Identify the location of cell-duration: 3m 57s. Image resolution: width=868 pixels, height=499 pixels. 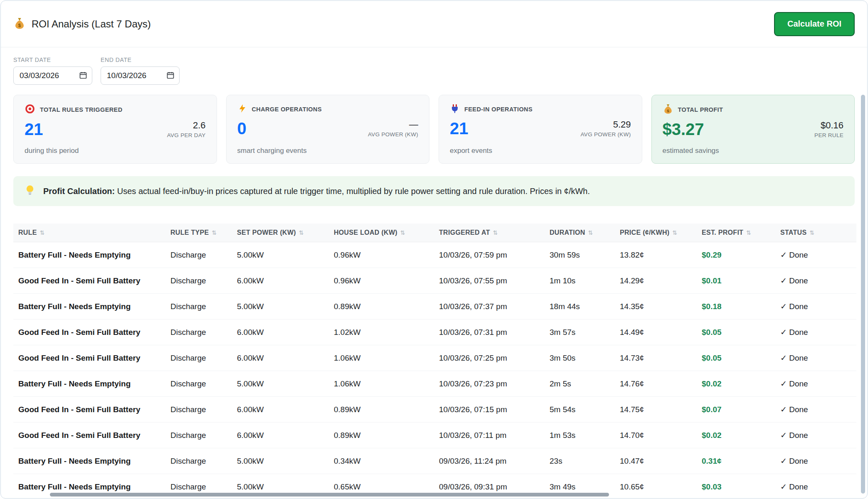
(579, 332).